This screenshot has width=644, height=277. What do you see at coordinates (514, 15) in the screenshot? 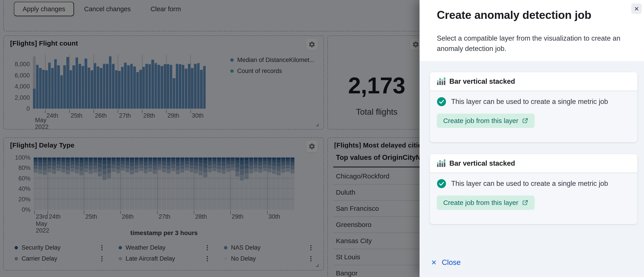
I see `flyout-title: Create anomaly detection job` at bounding box center [514, 15].